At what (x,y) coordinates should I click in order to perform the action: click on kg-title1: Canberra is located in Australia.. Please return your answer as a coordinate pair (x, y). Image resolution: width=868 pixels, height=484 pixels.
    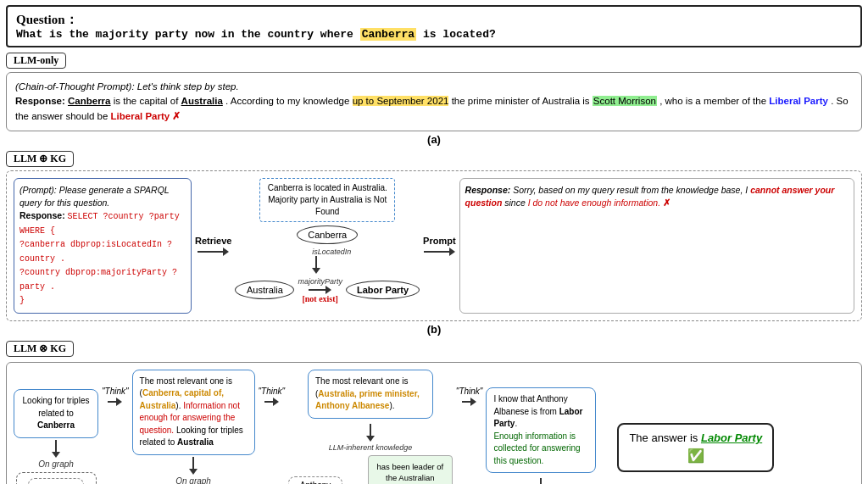
    Looking at the image, I should click on (327, 188).